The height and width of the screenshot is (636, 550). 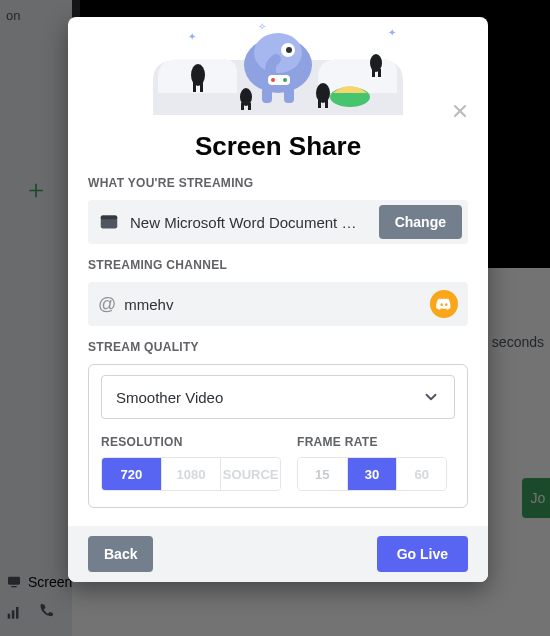 What do you see at coordinates (431, 397) in the screenshot?
I see `chevron-down-icon` at bounding box center [431, 397].